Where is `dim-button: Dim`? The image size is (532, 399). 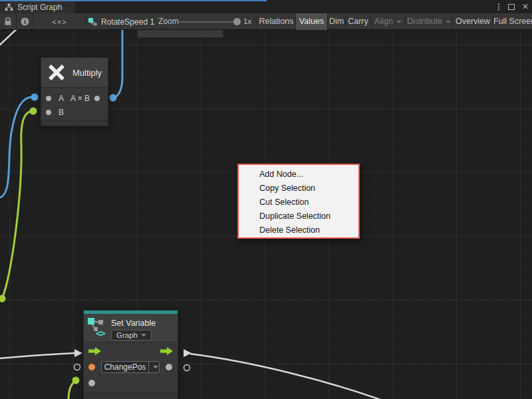 dim-button: Dim is located at coordinates (336, 21).